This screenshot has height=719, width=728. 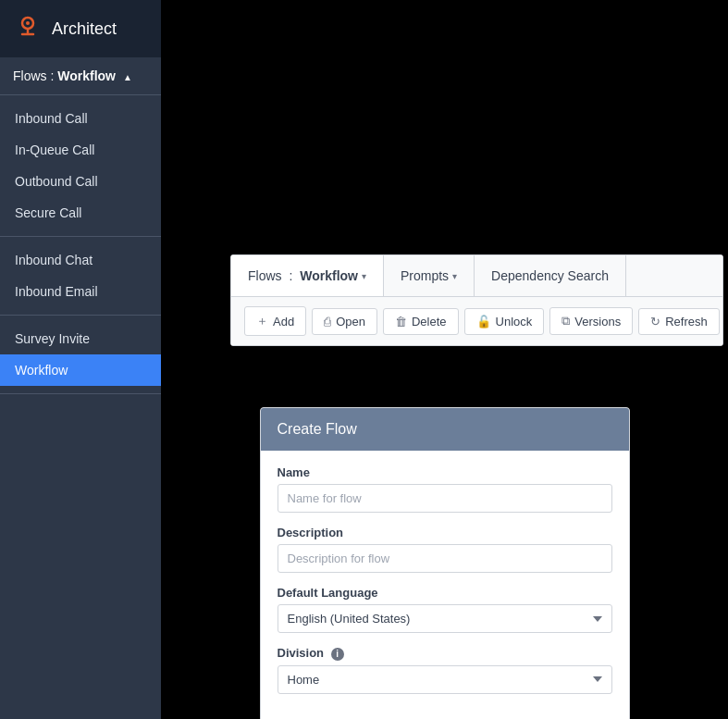 What do you see at coordinates (445, 592) in the screenshot?
I see `language-label: Default Language` at bounding box center [445, 592].